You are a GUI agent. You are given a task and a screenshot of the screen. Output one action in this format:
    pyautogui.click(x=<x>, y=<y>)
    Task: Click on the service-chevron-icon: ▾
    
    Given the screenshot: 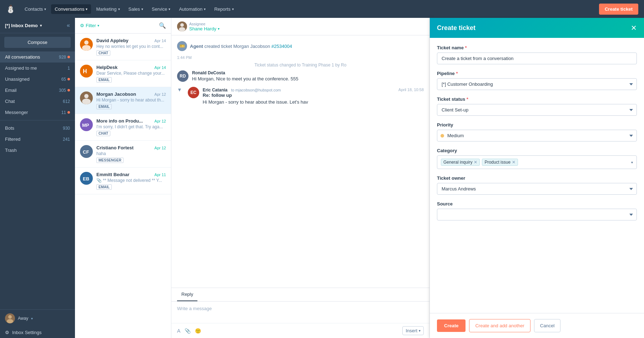 What is the action you would take?
    pyautogui.click(x=169, y=9)
    